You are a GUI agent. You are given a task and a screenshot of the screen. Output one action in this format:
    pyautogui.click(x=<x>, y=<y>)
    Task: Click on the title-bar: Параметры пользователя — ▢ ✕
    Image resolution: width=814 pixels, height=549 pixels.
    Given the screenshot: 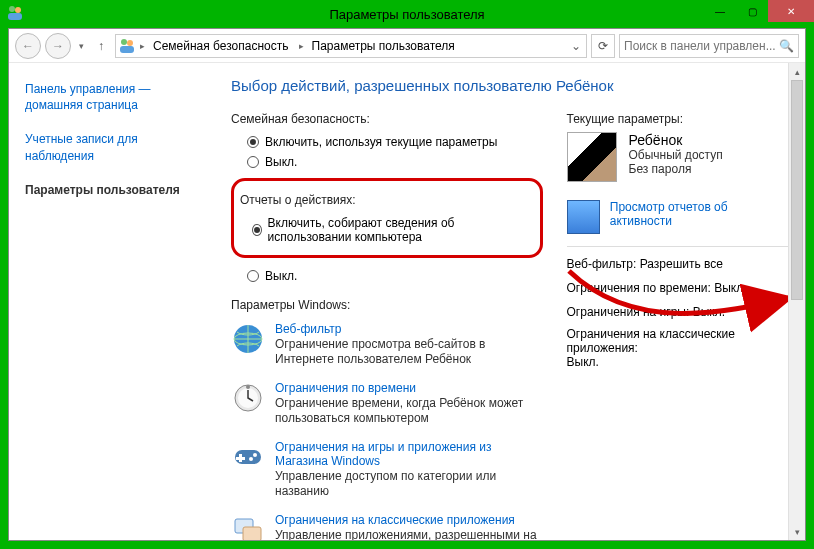 What is the action you would take?
    pyautogui.click(x=407, y=14)
    